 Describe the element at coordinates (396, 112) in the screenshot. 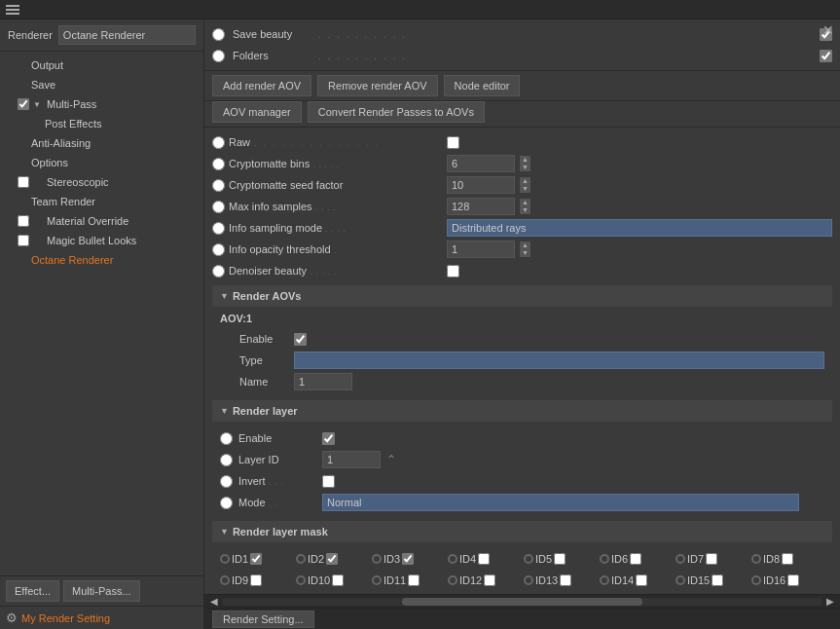

I see `convert-passes-button: Convert Render Passes to AOVs` at that location.